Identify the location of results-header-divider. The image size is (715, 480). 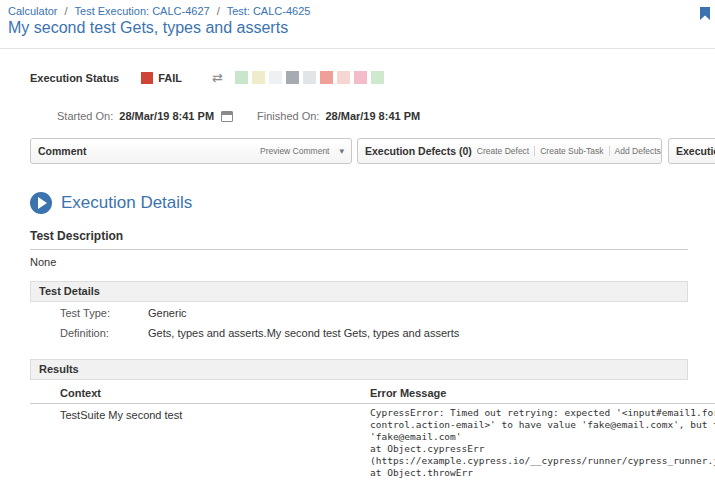
(372, 404).